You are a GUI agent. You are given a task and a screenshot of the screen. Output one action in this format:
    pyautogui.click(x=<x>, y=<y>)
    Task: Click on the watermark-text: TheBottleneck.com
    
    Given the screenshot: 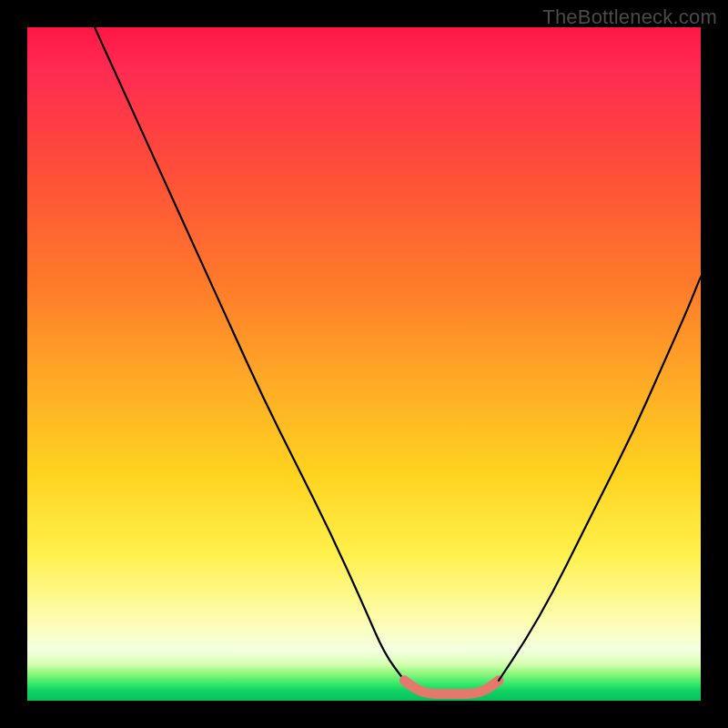 What is the action you would take?
    pyautogui.click(x=630, y=17)
    